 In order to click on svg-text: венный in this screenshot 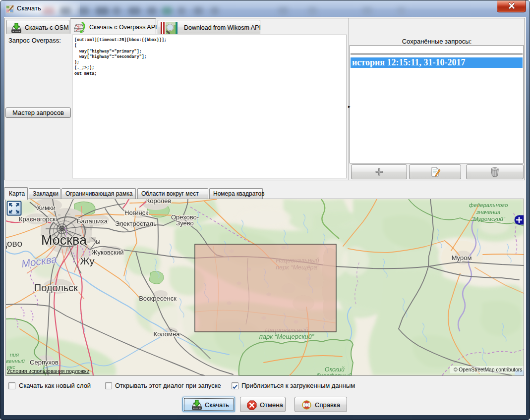, I will do `click(15, 361)`.